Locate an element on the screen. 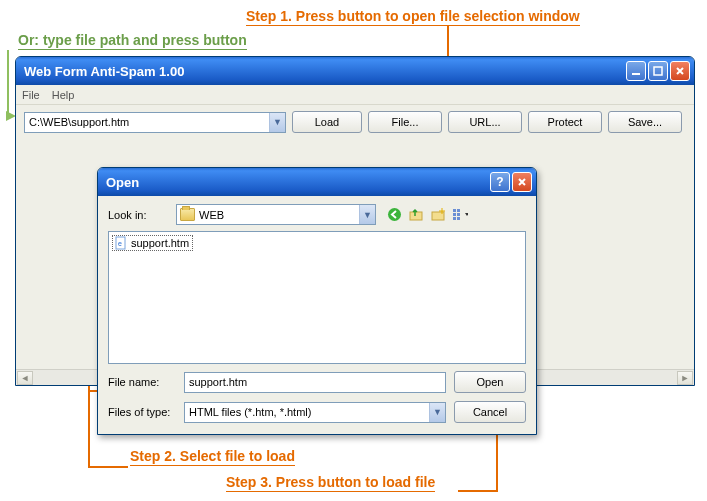 The image size is (707, 501). menu-file: File is located at coordinates (31, 95).